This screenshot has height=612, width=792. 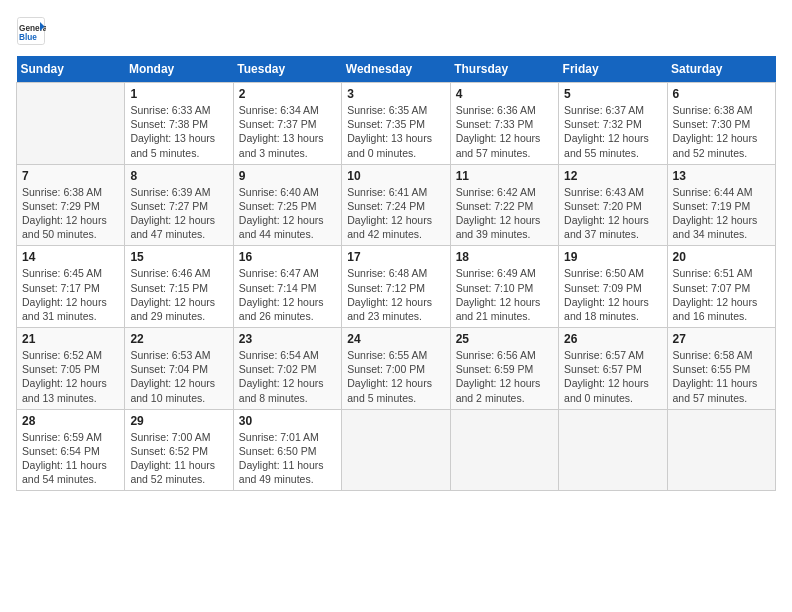 I want to click on calendar-cell: 10Sunrise: 6:41 AMSunset: 7:24 PMDayligh…, so click(x=396, y=205).